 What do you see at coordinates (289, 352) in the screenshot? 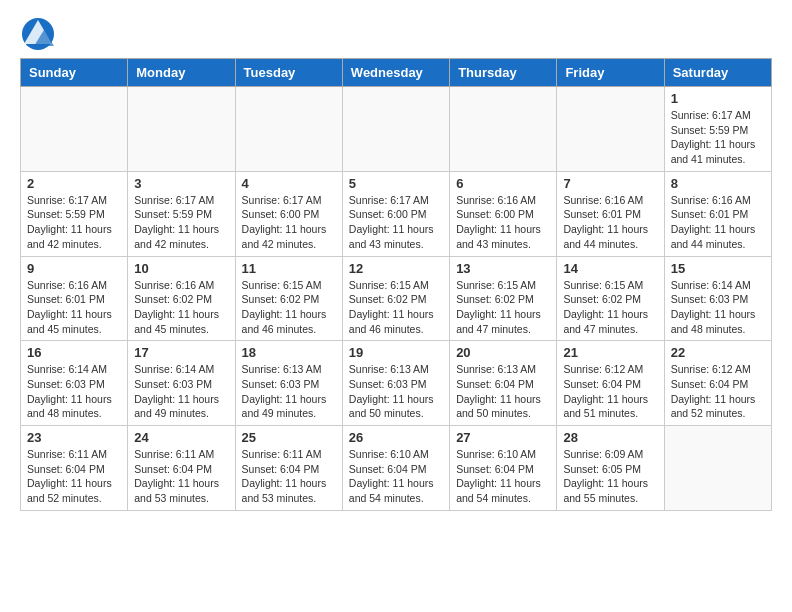
I see `day-number: 18` at bounding box center [289, 352].